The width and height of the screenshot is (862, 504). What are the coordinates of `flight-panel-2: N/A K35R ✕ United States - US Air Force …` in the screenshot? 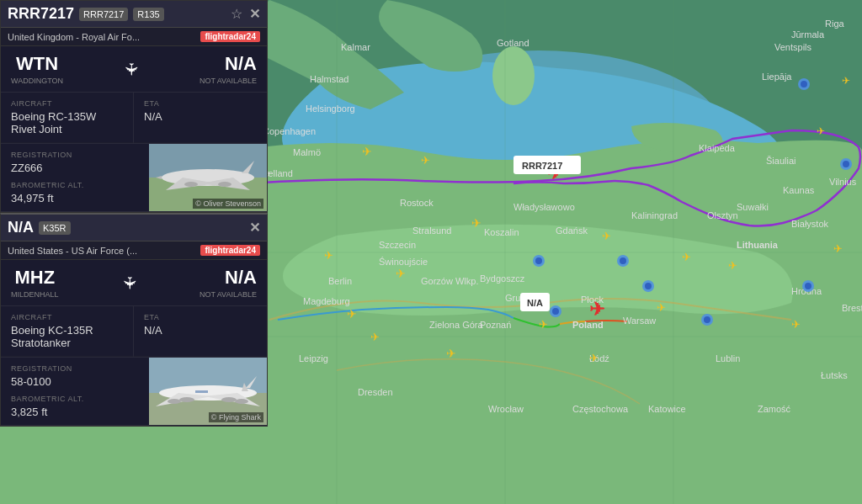 It's located at (134, 320).